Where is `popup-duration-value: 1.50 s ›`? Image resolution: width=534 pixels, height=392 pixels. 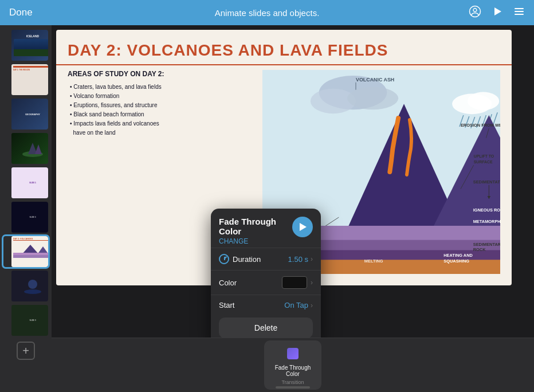 popup-duration-value: 1.50 s › is located at coordinates (300, 259).